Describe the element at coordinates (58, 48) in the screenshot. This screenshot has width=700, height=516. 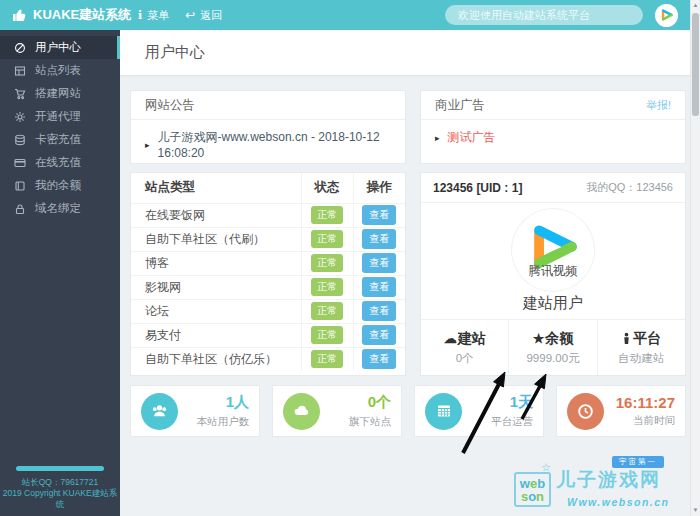
I see `sidebar-item-label: 用户中心` at that location.